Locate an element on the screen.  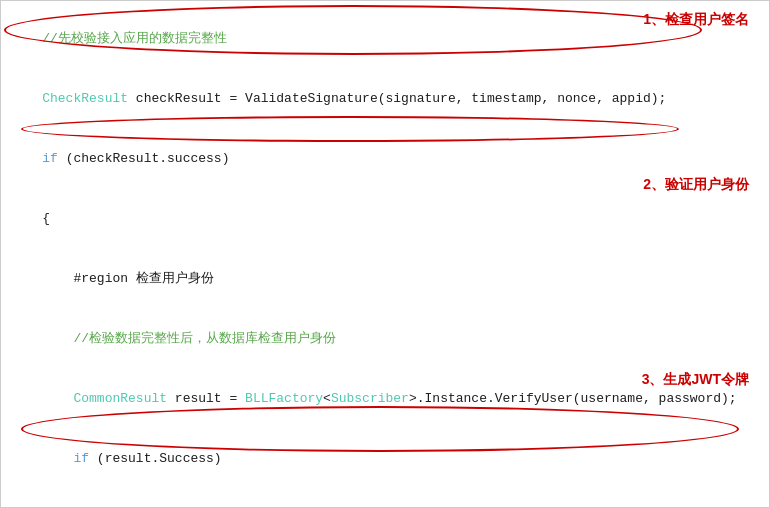
code-line-5: #region 检查用户身份 is located at coordinates (385, 279).